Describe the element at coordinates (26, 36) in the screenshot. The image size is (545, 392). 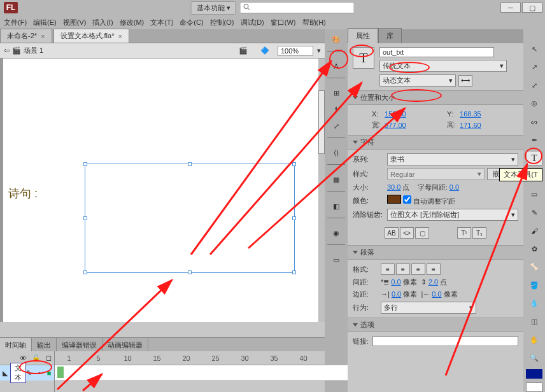
I see `document-tab: 未命名-2*×` at that location.